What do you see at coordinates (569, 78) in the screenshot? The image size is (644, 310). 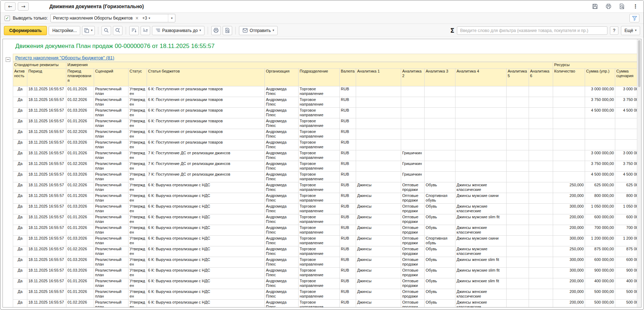 I see `column-header: Количество` at bounding box center [569, 78].